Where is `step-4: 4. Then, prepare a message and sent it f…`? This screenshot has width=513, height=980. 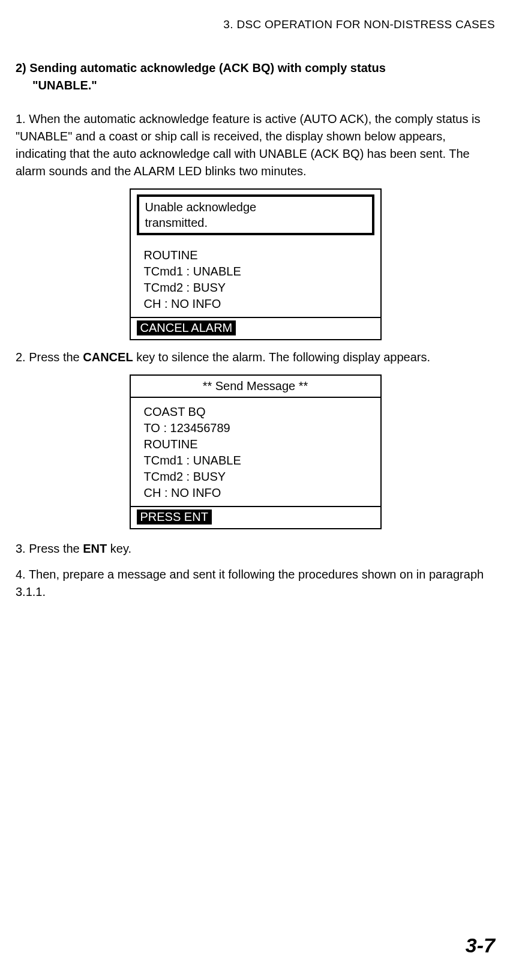 step-4: 4. Then, prepare a message and sent it f… is located at coordinates (256, 583).